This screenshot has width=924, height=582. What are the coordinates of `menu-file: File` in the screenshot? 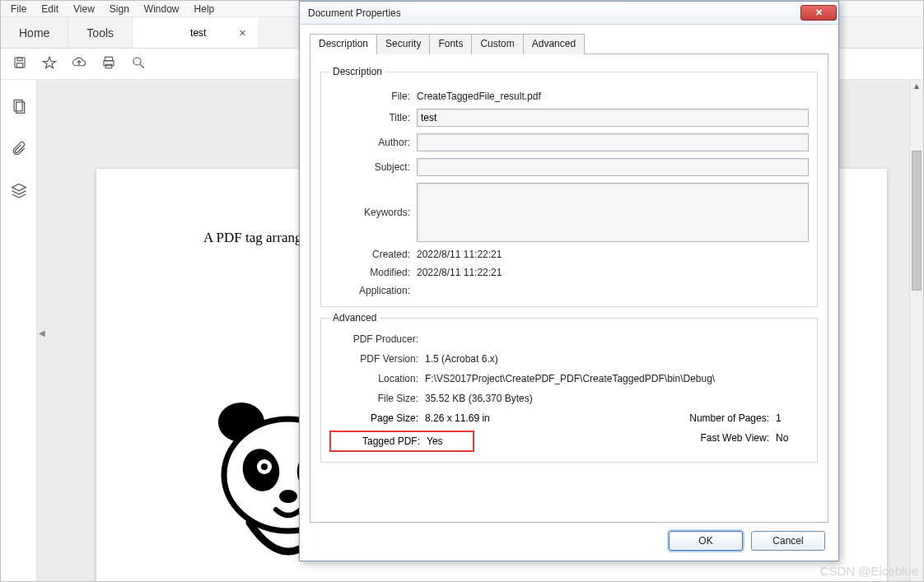 It's located at (18, 9).